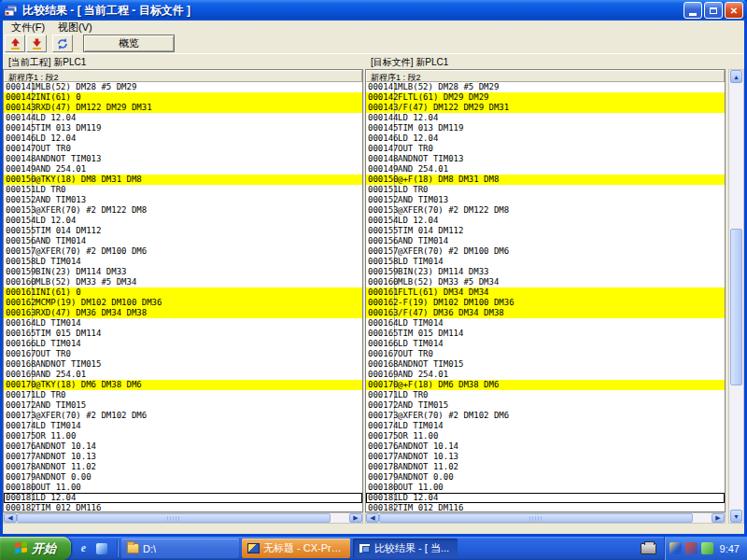  What do you see at coordinates (36, 43) in the screenshot?
I see `jump-next-difference-button` at bounding box center [36, 43].